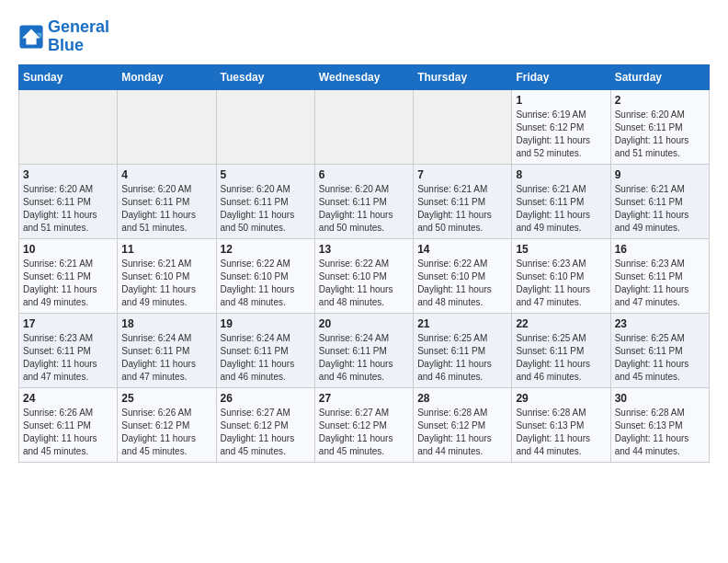  I want to click on weekday-header-tuesday: Tuesday, so click(265, 77).